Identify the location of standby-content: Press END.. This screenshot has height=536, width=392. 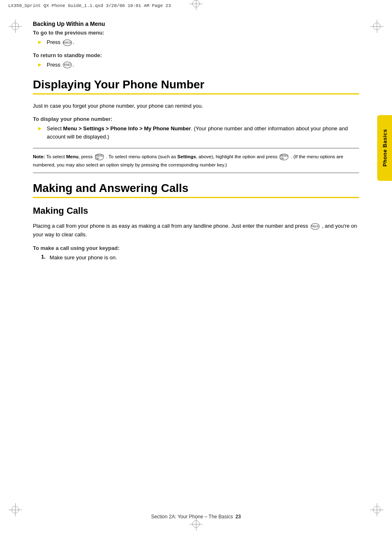
(60, 65).